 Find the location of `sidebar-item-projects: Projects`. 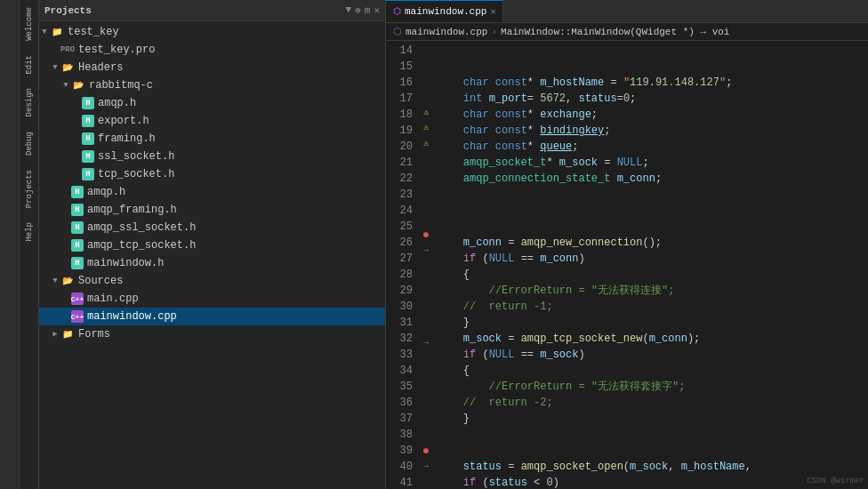

sidebar-item-projects: Projects is located at coordinates (29, 188).